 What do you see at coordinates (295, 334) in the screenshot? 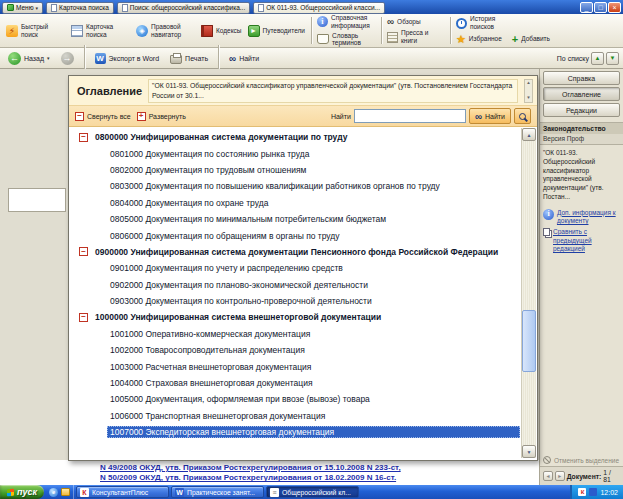
I see `toc-tree-item: 1001000 Оперативно-коммерческая документ…` at bounding box center [295, 334].